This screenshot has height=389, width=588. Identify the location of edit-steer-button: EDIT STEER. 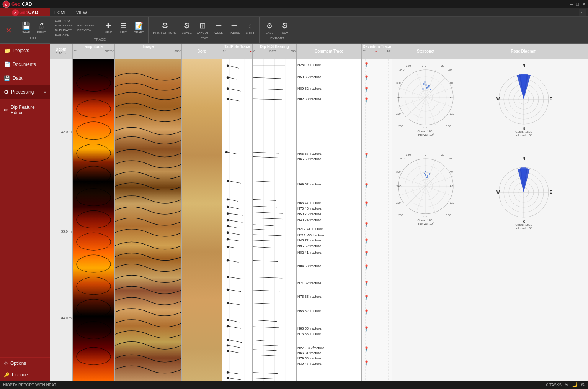
(64, 25).